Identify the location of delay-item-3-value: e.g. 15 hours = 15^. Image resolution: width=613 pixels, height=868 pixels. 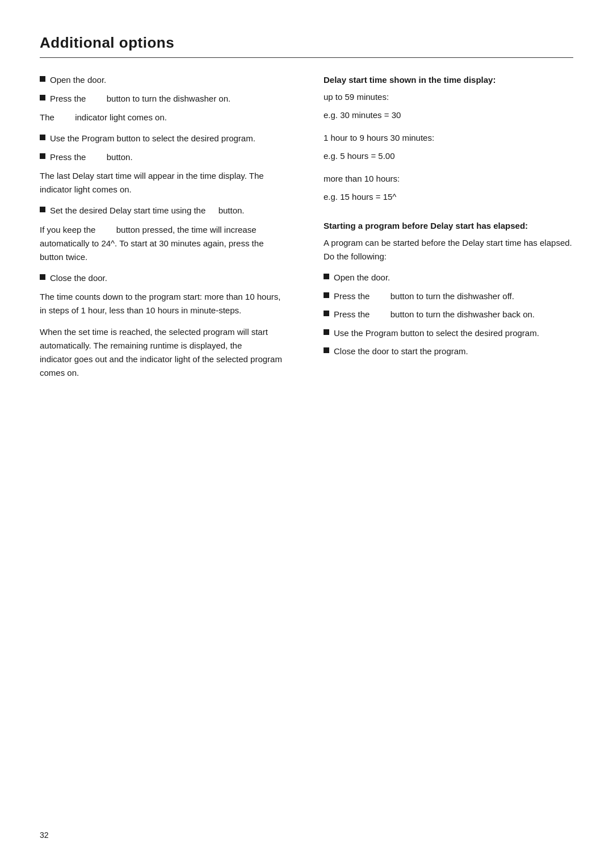
(448, 197).